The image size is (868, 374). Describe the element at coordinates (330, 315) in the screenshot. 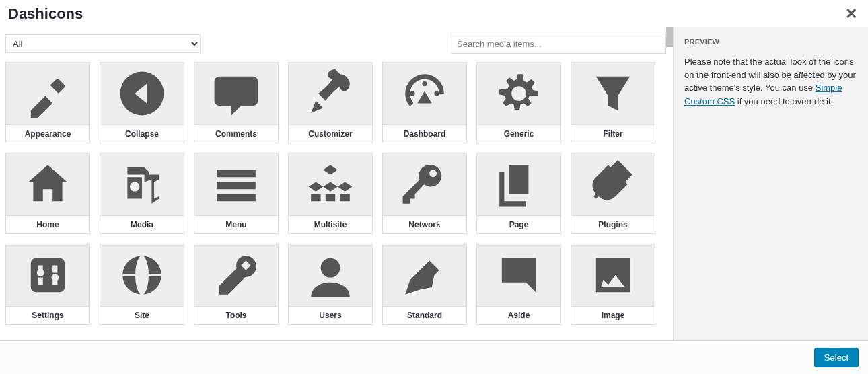

I see `icon-label: Users` at that location.